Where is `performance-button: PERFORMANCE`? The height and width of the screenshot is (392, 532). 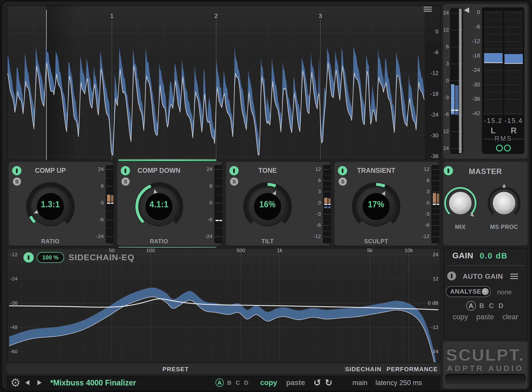
performance-button: PERFORMANCE is located at coordinates (412, 369).